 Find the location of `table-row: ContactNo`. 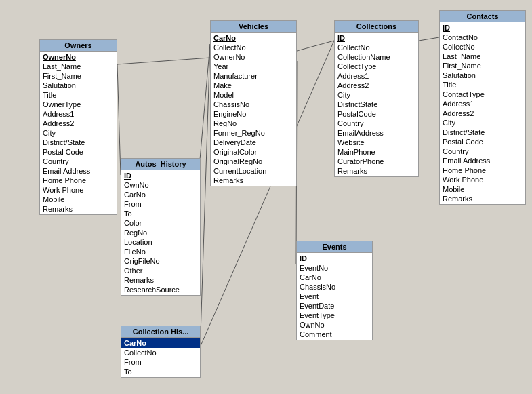

table-row: ContactNo is located at coordinates (483, 37).